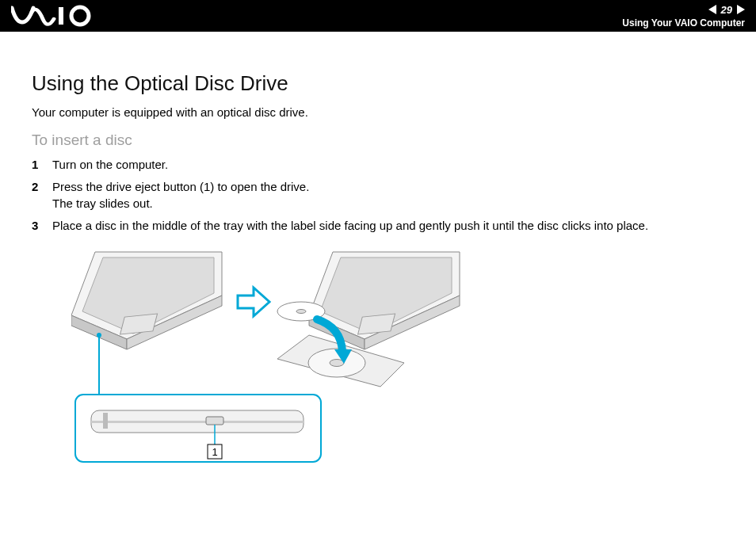  I want to click on vaio-logo-svg, so click(55, 16).